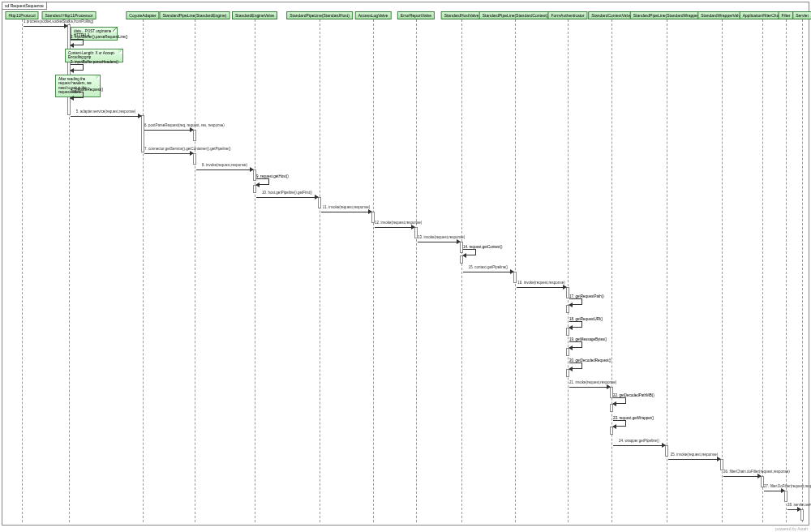  I want to click on message-15: 15. context.getPipeline(), so click(488, 272).